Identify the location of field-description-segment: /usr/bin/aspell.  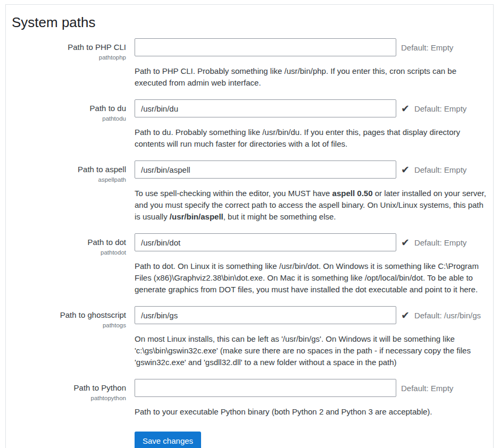
(197, 217).